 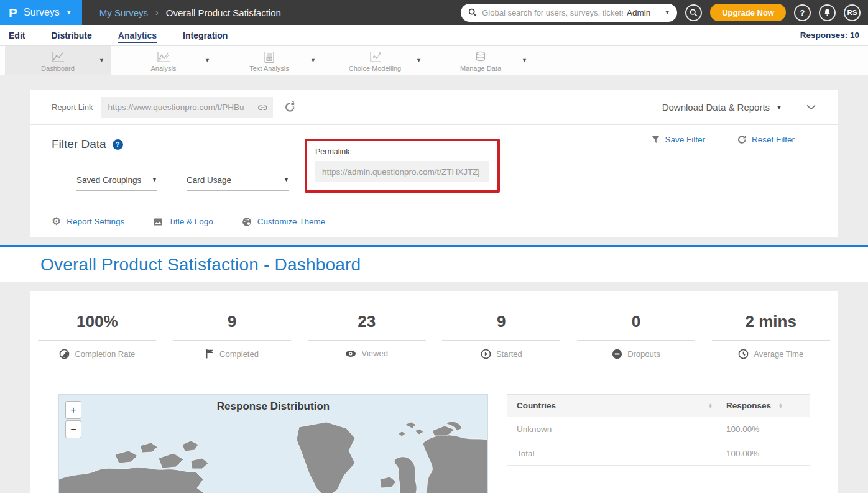 I want to click on tab-analysis-menu: ▼, so click(x=208, y=60).